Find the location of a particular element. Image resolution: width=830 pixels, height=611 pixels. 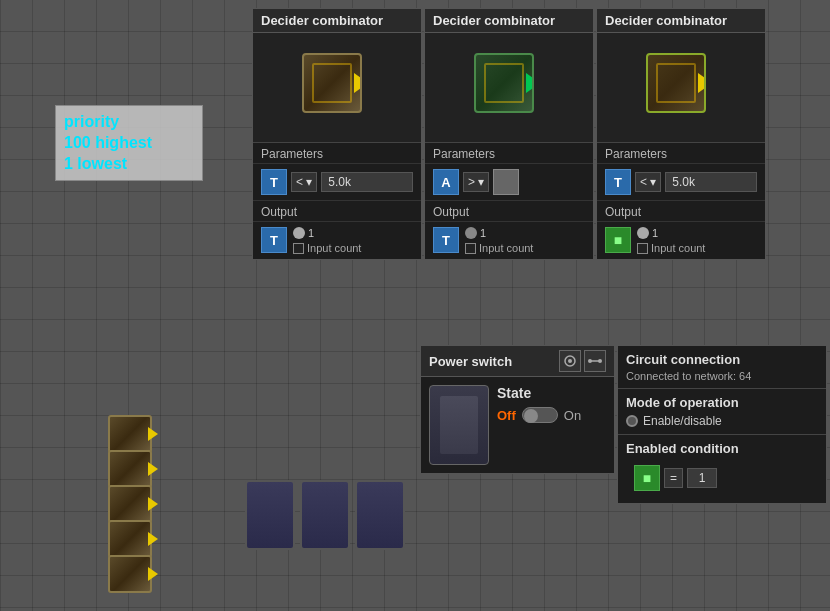

decider2-output-signal: T is located at coordinates (446, 240).